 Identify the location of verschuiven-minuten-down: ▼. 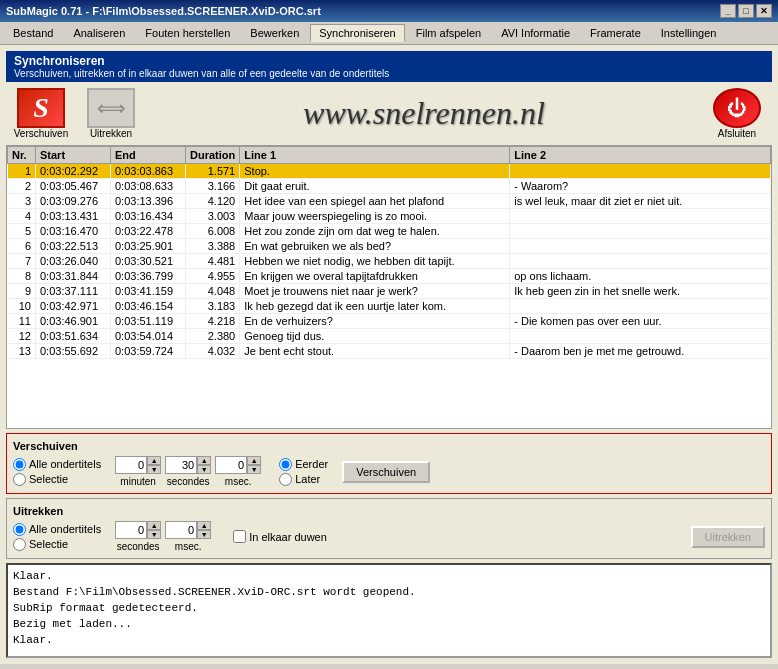
(154, 470).